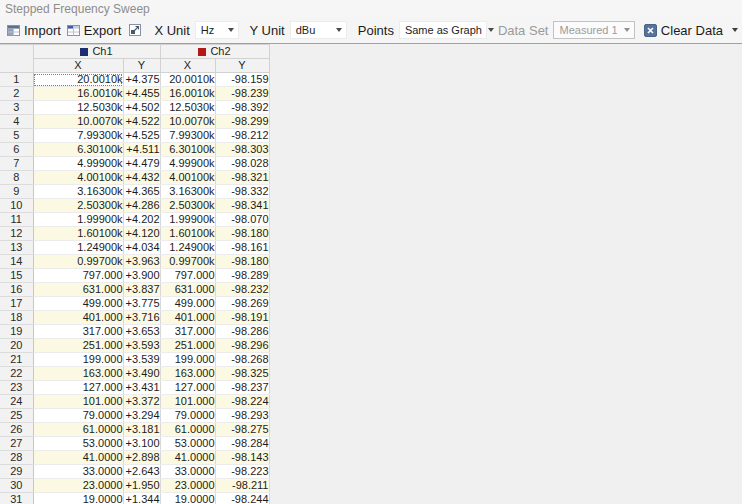 The height and width of the screenshot is (504, 742). What do you see at coordinates (78, 444) in the screenshot?
I see `ch1-x-cell: 53.0000` at bounding box center [78, 444].